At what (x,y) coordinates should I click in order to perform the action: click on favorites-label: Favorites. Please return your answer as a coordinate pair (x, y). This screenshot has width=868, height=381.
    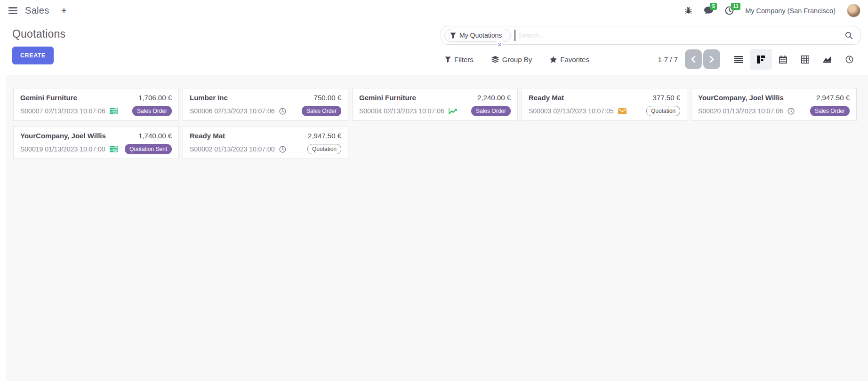
    Looking at the image, I should click on (575, 59).